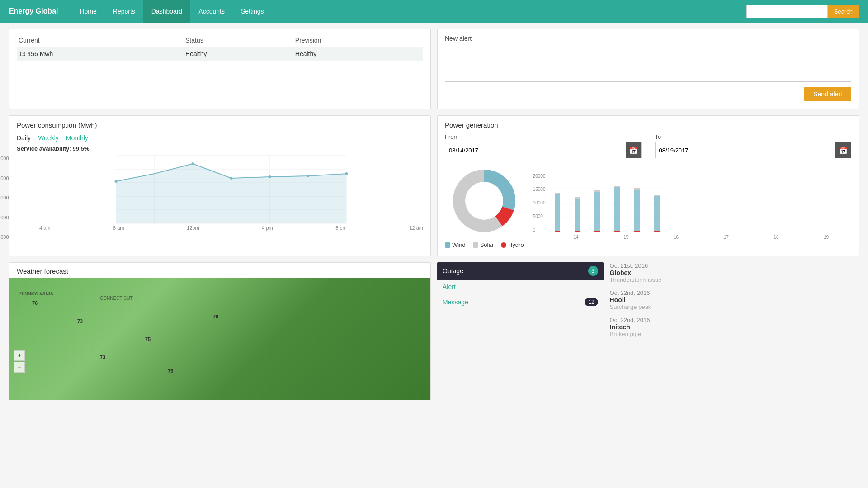 Image resolution: width=868 pixels, height=488 pixels. I want to click on date-row: From 📅 To 📅, so click(648, 146).